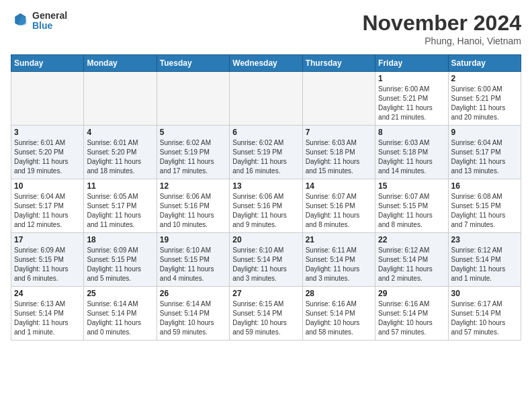  What do you see at coordinates (266, 186) in the screenshot?
I see `day-number: 13` at bounding box center [266, 186].